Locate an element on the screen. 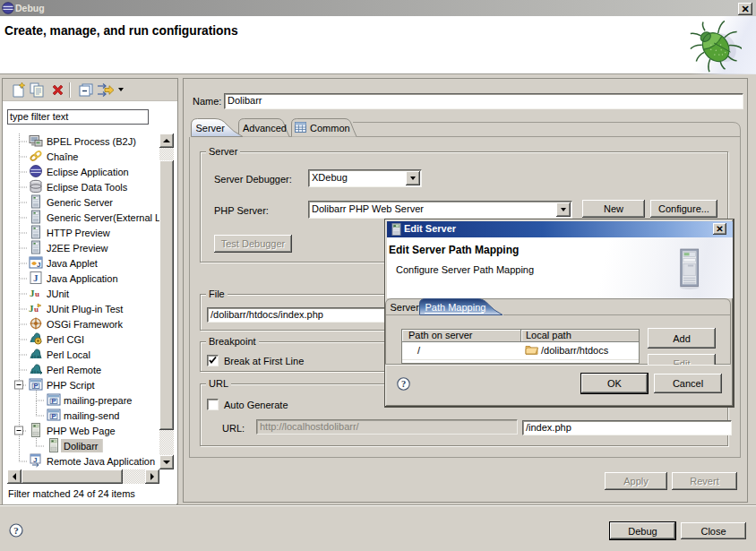 Image resolution: width=756 pixels, height=551 pixels. svg-text: Remote Java Application is located at coordinates (100, 461).